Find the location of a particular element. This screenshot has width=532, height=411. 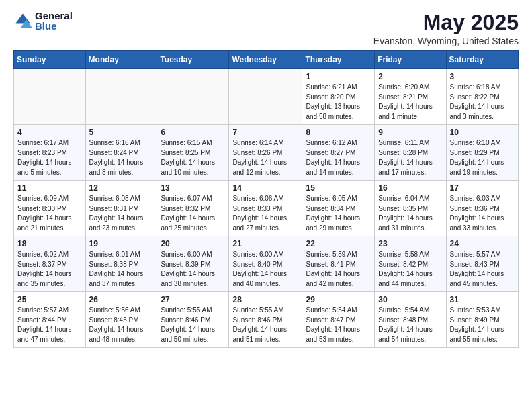

cell-w3-d3: 13Sunrise: 6:07 AM Sunset: 8:32 PM Dayli… is located at coordinates (193, 208).